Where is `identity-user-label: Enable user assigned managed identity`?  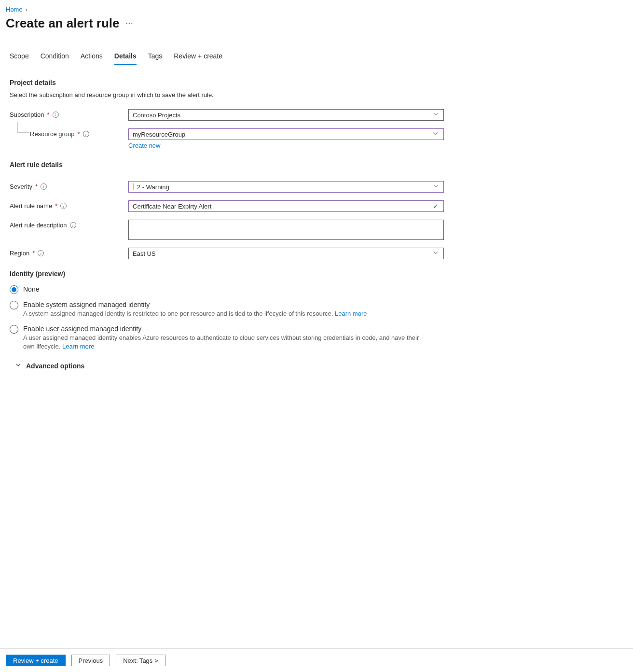 identity-user-label: Enable user assigned managed identity is located at coordinates (223, 329).